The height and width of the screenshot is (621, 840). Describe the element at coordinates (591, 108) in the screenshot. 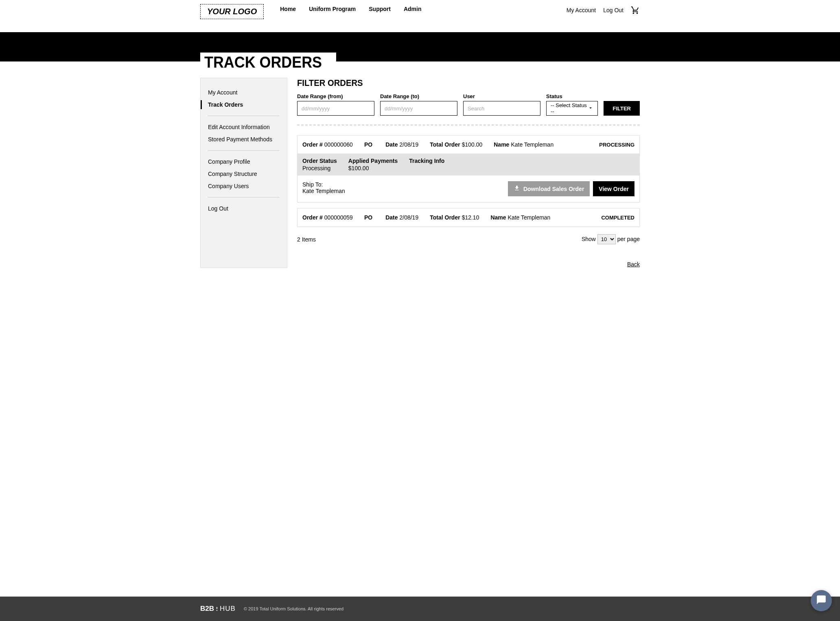

I see `chevron-down-icon` at that location.